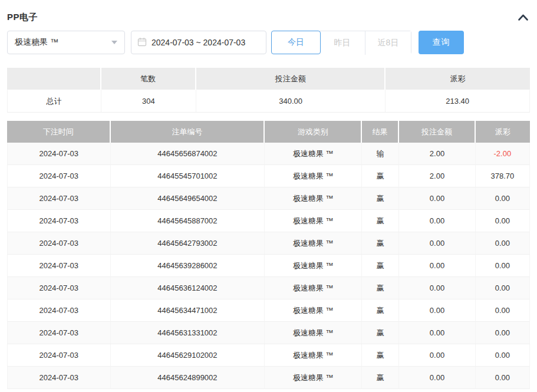 This screenshot has width=537, height=392. Describe the element at coordinates (269, 199) in the screenshot. I see `table-row: 2024-07-0344645649654002极速糖果 ™赢0.000.00` at that location.